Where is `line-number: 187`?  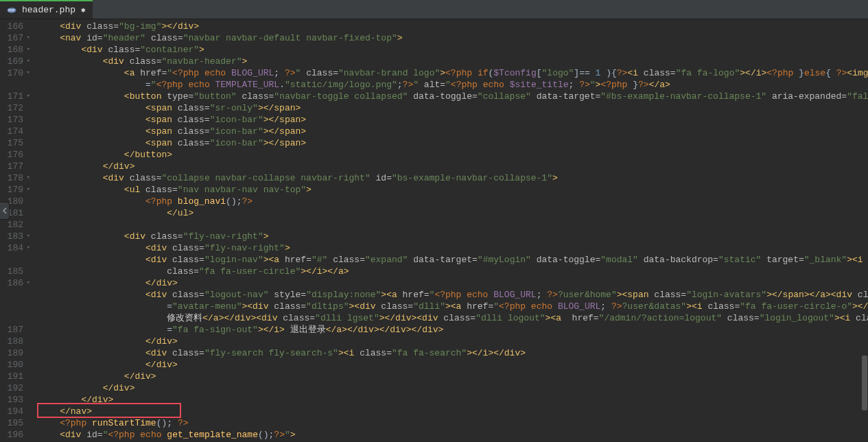 line-number: 187 is located at coordinates (15, 329).